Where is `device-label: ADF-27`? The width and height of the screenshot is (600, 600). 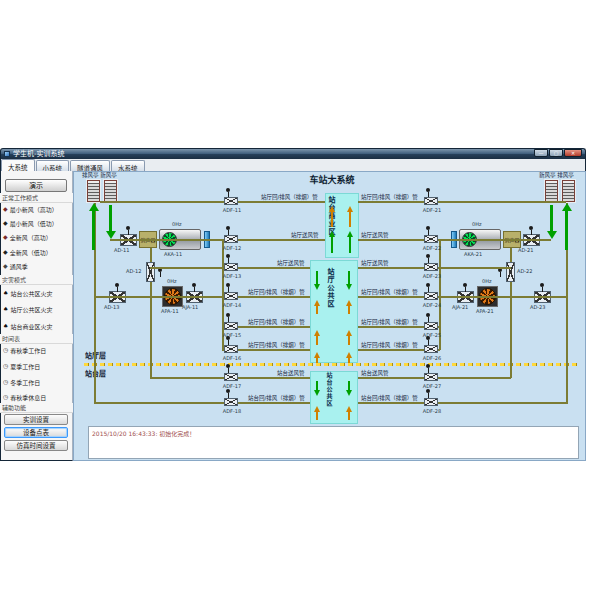 device-label: ADF-27 is located at coordinates (432, 386).